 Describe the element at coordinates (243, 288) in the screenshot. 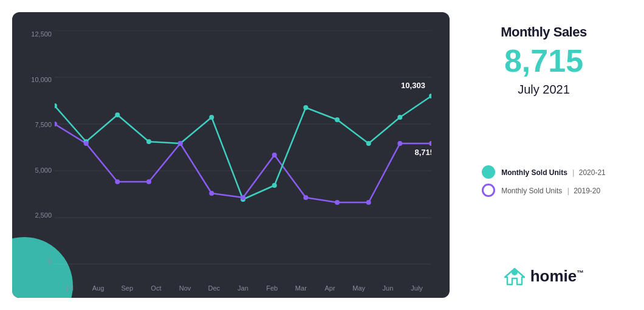

I see `x-label-jan: Jan` at that location.